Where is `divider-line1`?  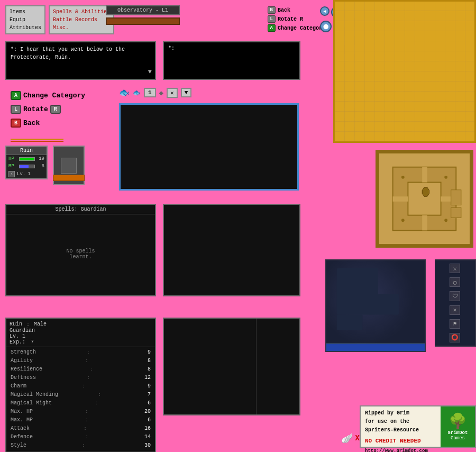 divider-line1 is located at coordinates (37, 139).